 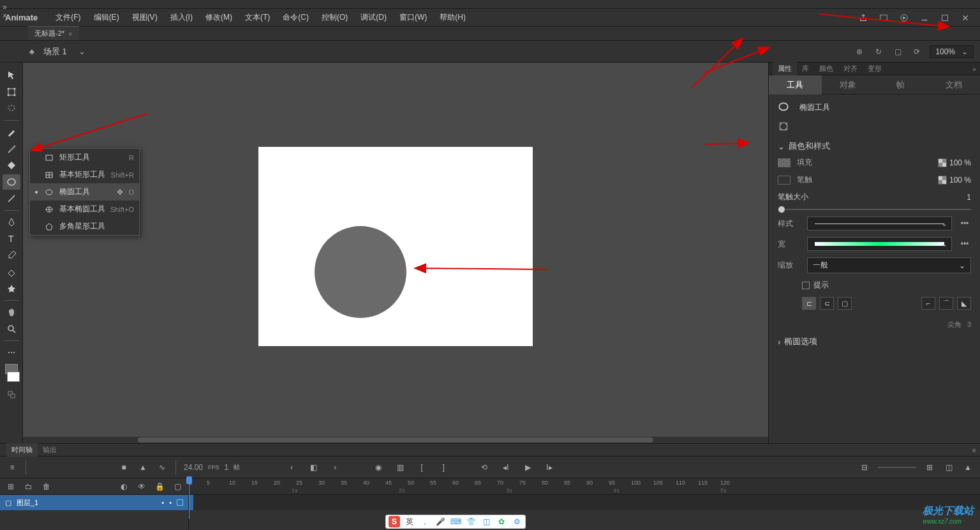 What do you see at coordinates (584, 504) in the screenshot?
I see `timeline-frames: 1510152025303540455055606570758085909510…` at bounding box center [584, 504].